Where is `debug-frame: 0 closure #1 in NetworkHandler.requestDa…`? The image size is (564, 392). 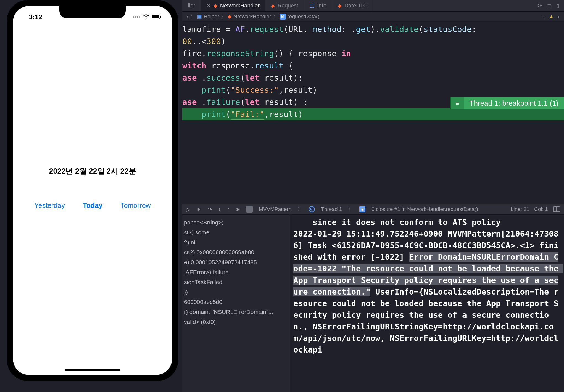 debug-frame: 0 closure #1 in NetworkHandler.requestDa… is located at coordinates (425, 209).